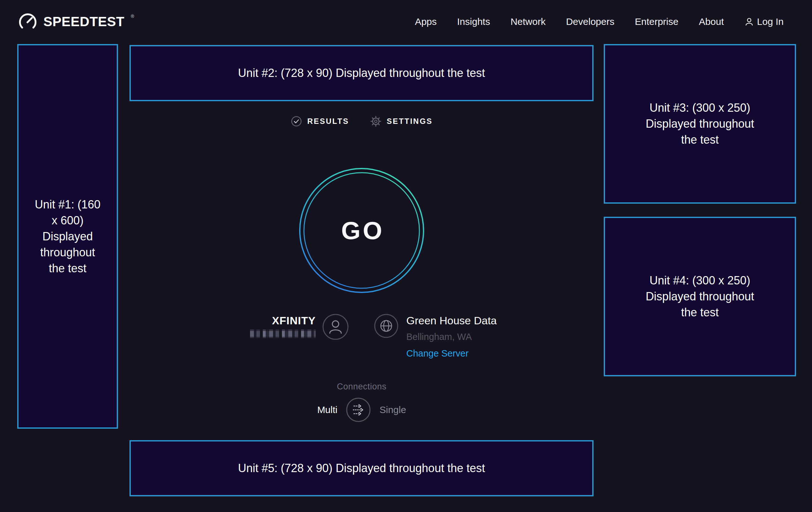 This screenshot has height=512, width=812. I want to click on ad-unit-4: Unit #4: (300 x 250) Displayed throughou…, so click(700, 296).